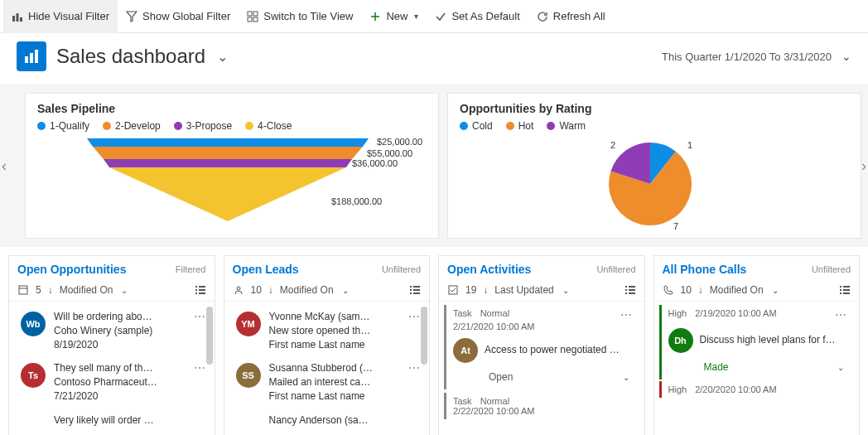 This screenshot has height=435, width=868. What do you see at coordinates (434, 17) in the screenshot?
I see `command-bar: Hide Visual Filter Show Global Filter Sw…` at bounding box center [434, 17].